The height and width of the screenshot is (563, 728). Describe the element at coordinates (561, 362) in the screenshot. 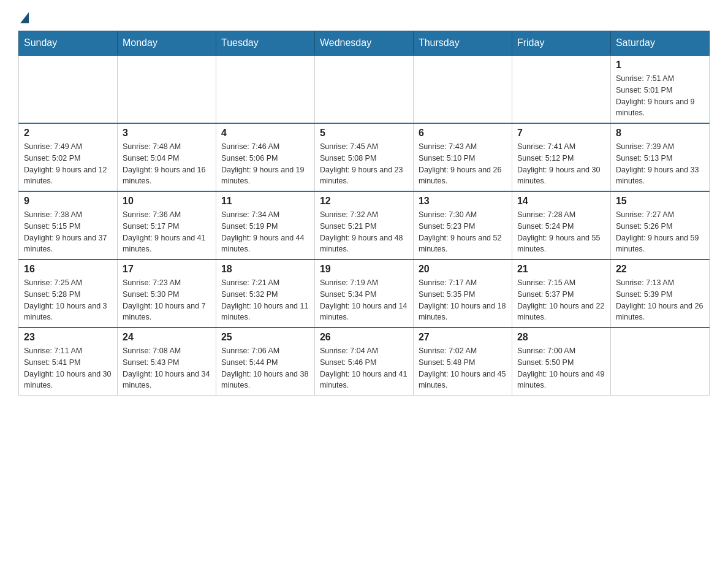

I see `calendar-cell: 28Sunrise: 7:00 AM Sunset: 5:50 PM Dayli…` at that location.